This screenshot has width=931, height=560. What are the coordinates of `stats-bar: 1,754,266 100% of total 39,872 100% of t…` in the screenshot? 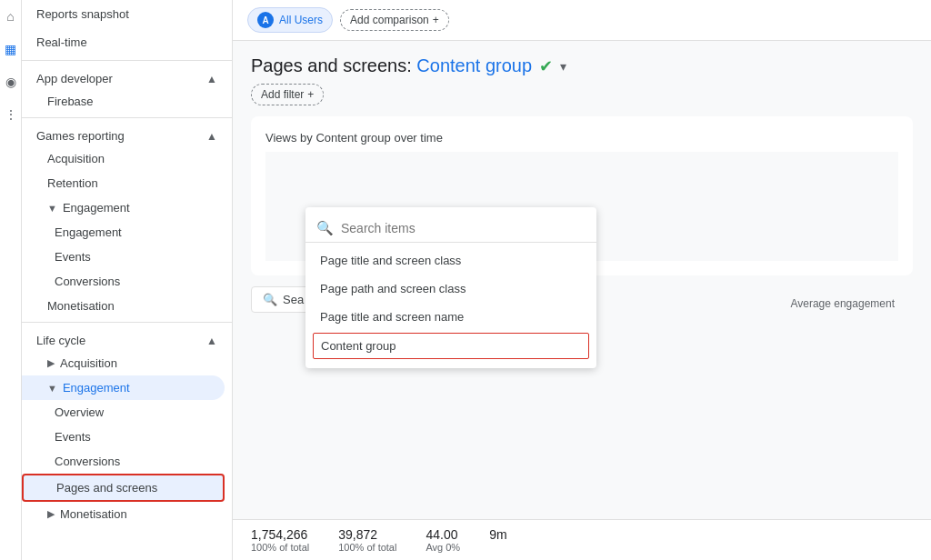 It's located at (582, 540).